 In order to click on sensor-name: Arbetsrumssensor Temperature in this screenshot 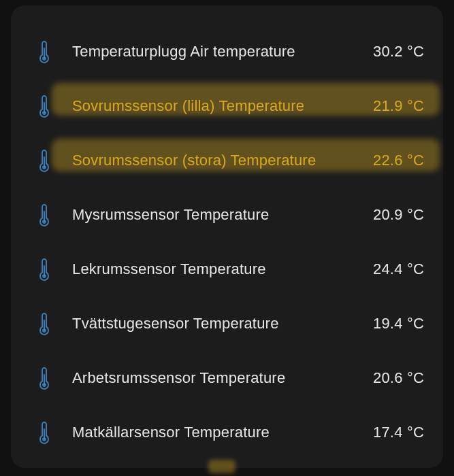, I will do `click(211, 378)`.